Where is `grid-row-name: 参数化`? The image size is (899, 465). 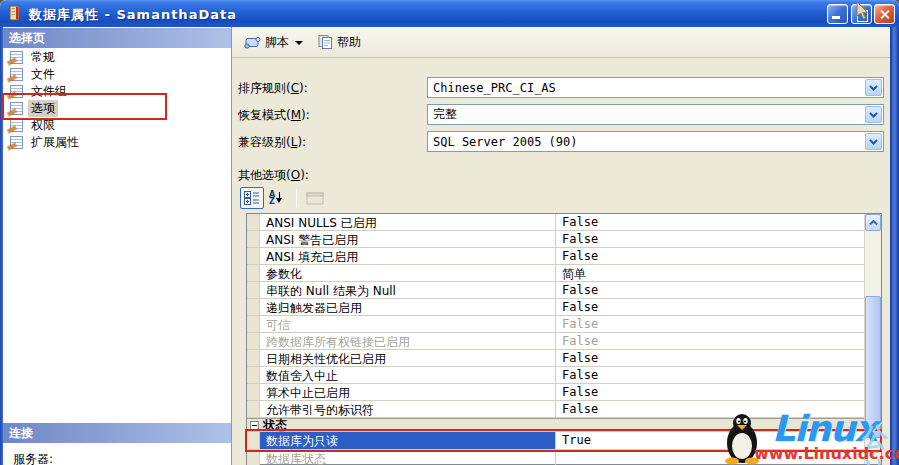 grid-row-name: 参数化 is located at coordinates (408, 273).